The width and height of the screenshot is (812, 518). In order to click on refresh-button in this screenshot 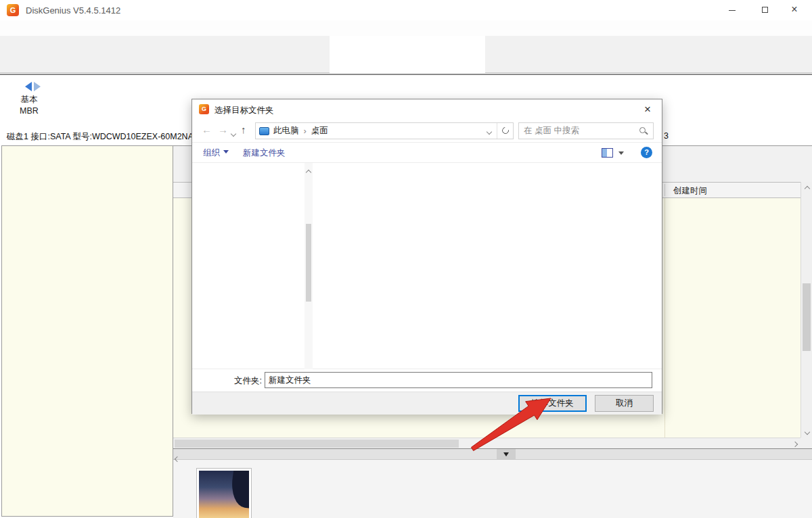, I will do `click(505, 131)`.